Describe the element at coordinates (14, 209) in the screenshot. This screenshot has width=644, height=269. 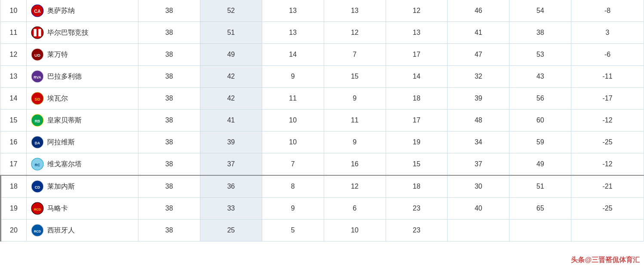
I see `rank-cell: 19` at that location.